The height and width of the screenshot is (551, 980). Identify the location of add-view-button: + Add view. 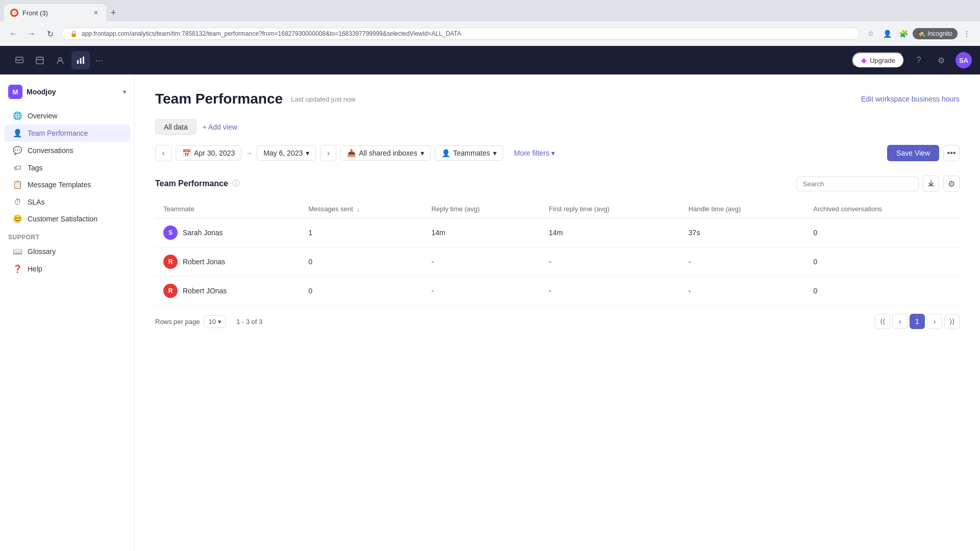
(220, 127).